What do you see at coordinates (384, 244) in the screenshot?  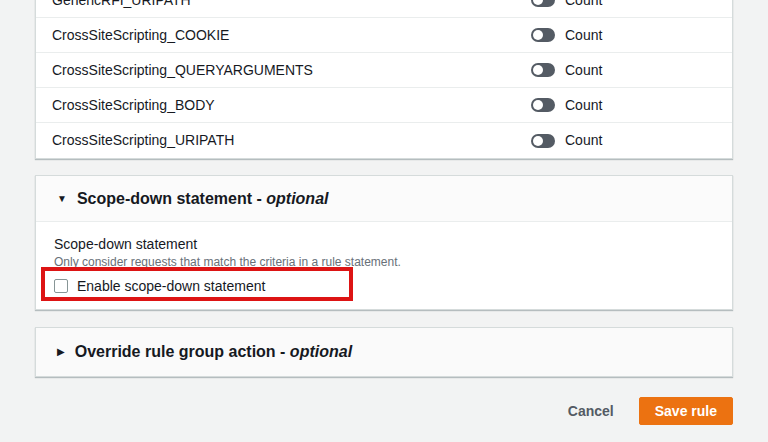 I see `scope-down-field-label: Scope-down statement` at bounding box center [384, 244].